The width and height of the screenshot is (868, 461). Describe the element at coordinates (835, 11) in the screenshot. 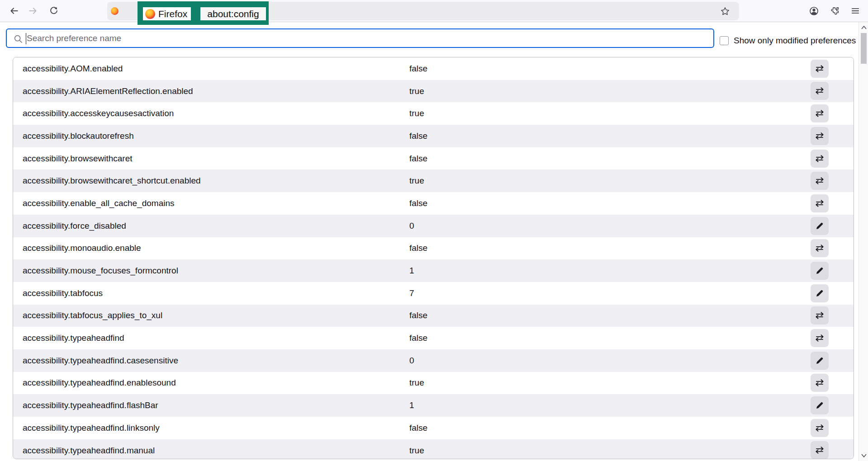

I see `extensions-button` at that location.